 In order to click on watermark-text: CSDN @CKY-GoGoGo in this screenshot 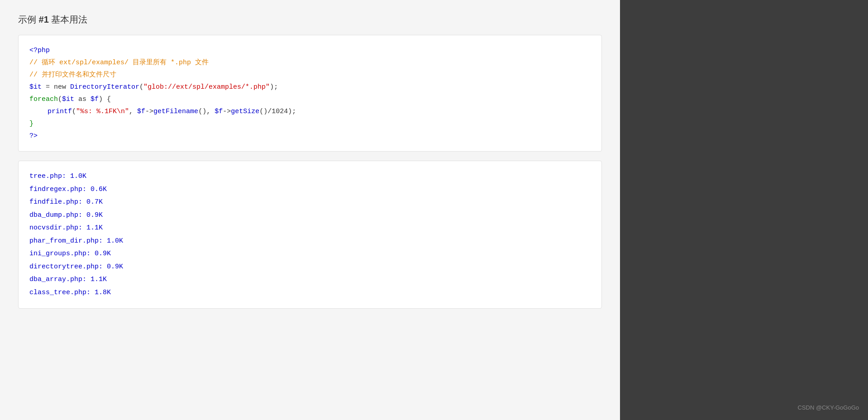, I will do `click(828, 407)`.